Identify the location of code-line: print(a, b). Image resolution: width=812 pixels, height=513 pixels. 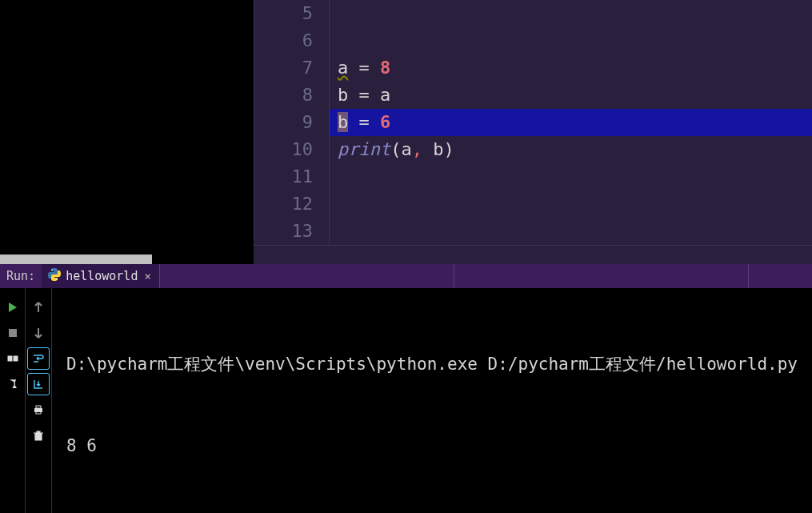
(571, 150).